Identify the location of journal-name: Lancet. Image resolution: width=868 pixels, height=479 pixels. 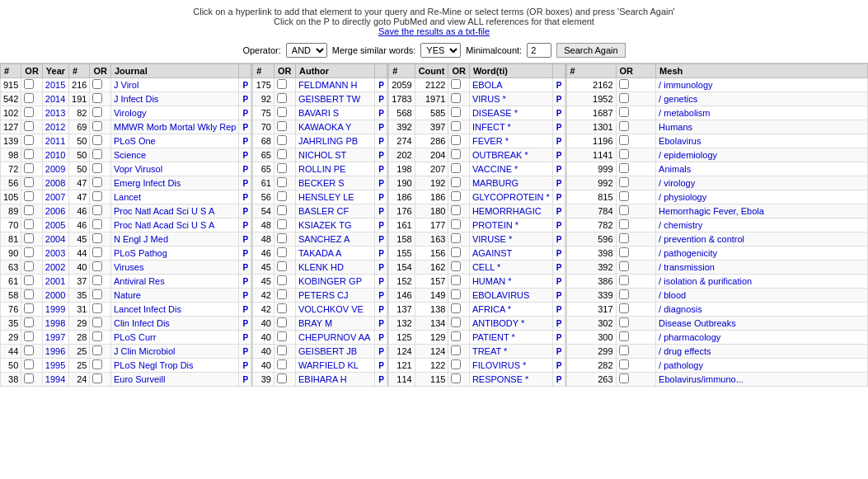
(175, 198).